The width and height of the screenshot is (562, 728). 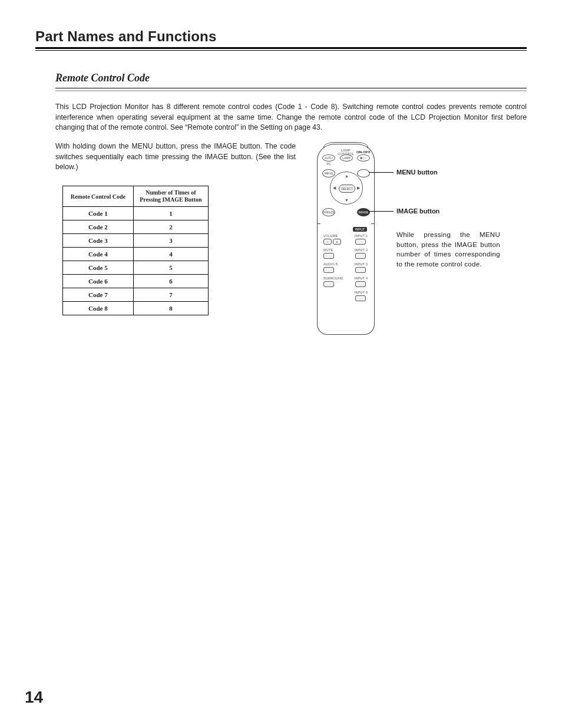 What do you see at coordinates (171, 241) in the screenshot?
I see `cell-presses: 3` at bounding box center [171, 241].